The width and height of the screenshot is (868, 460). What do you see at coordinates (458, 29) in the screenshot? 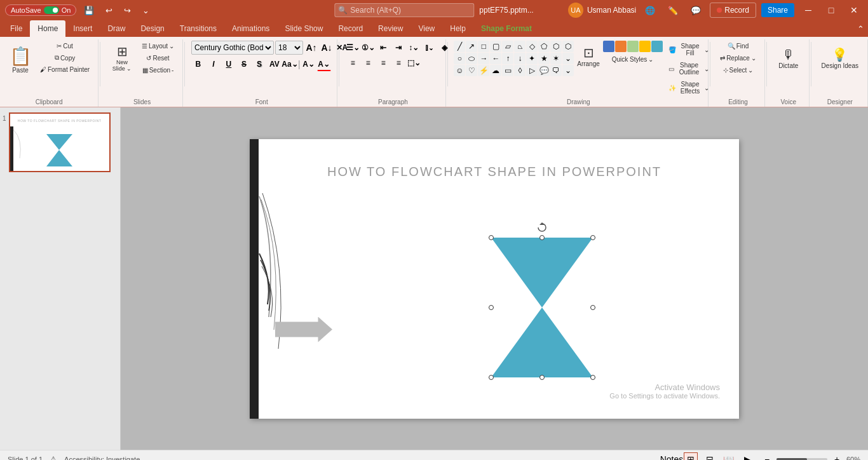
I see `tab-help: Help` at bounding box center [458, 29].